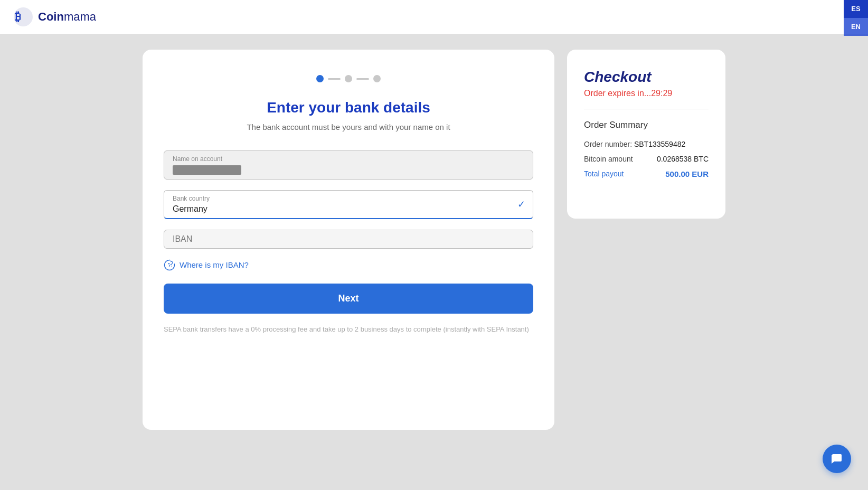  What do you see at coordinates (348, 299) in the screenshot?
I see `next-button: Next` at bounding box center [348, 299].